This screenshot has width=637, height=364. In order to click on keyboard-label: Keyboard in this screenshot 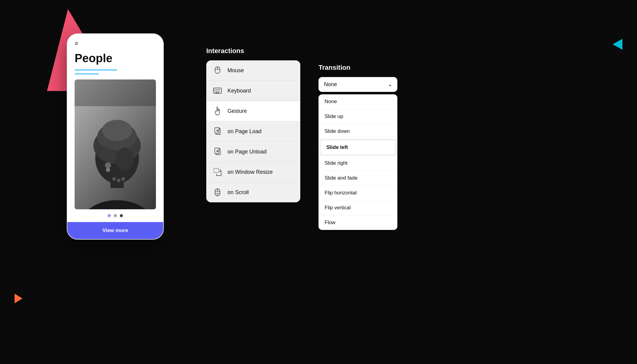, I will do `click(239, 91)`.